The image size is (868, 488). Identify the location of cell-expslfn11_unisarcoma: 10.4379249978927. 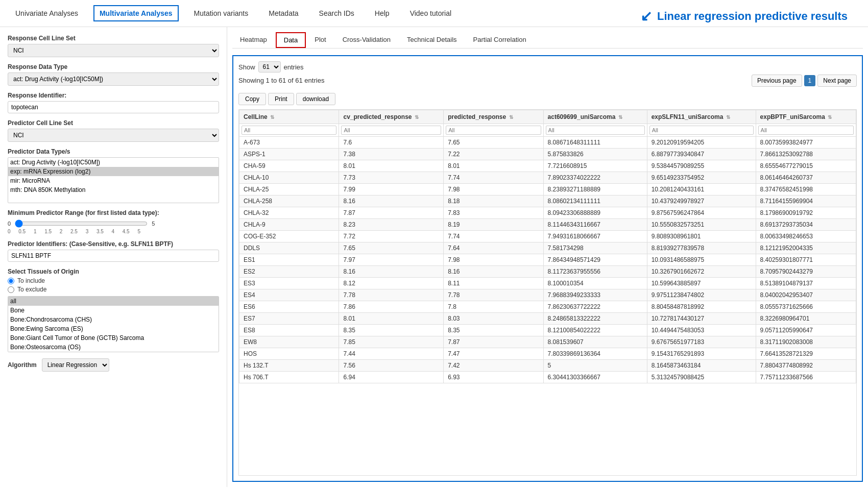
(702, 201).